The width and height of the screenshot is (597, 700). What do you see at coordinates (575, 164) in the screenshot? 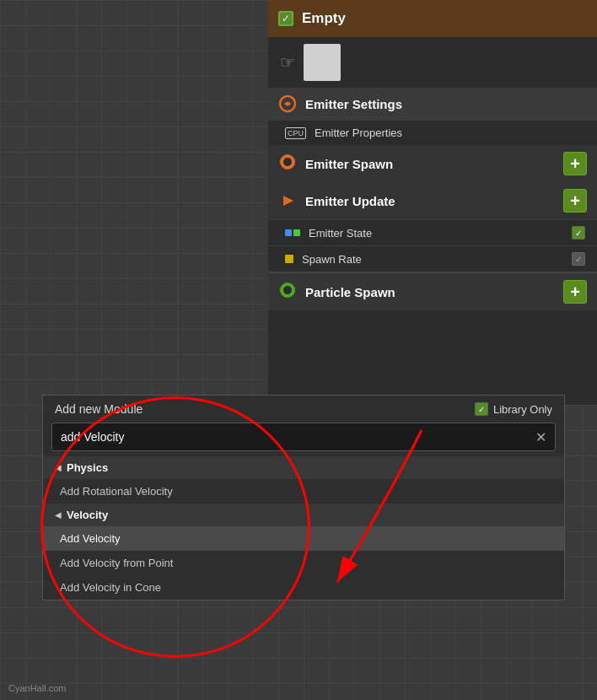
I see `emitter-spawn-add-button: +` at bounding box center [575, 164].